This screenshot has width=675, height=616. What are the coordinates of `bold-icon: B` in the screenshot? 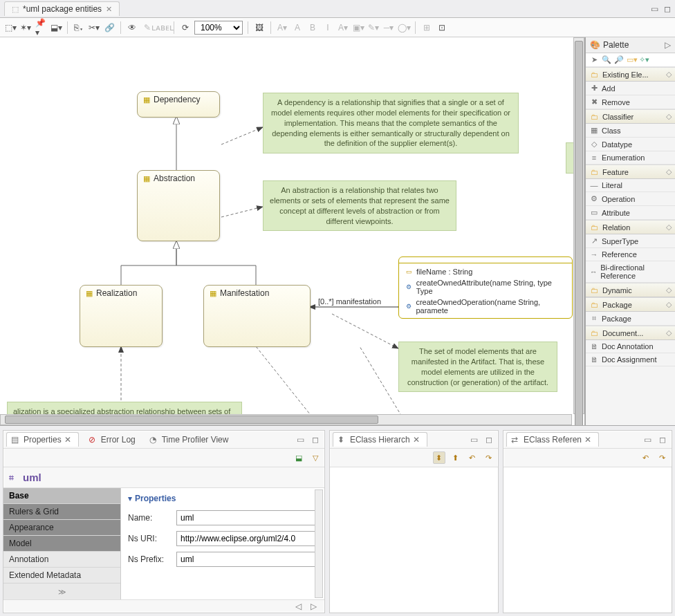 It's located at (313, 28).